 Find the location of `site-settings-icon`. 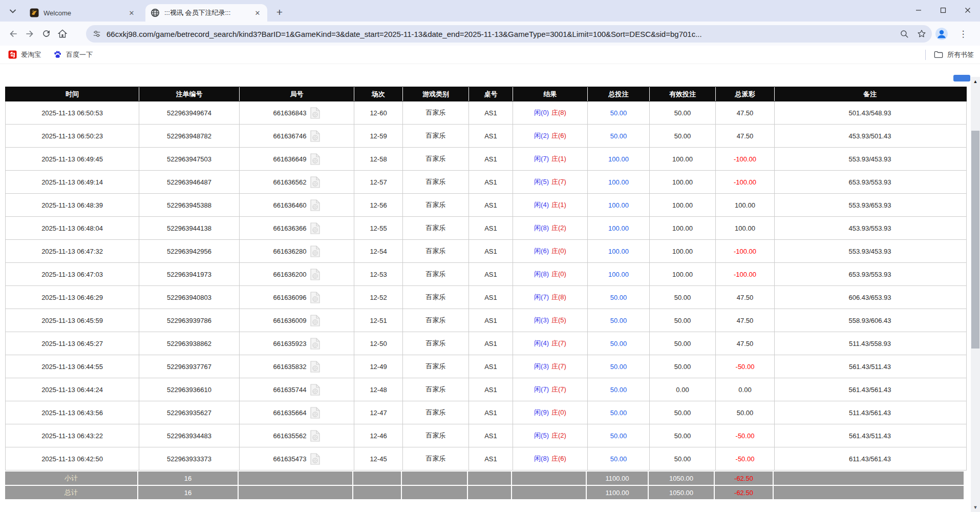

site-settings-icon is located at coordinates (97, 34).